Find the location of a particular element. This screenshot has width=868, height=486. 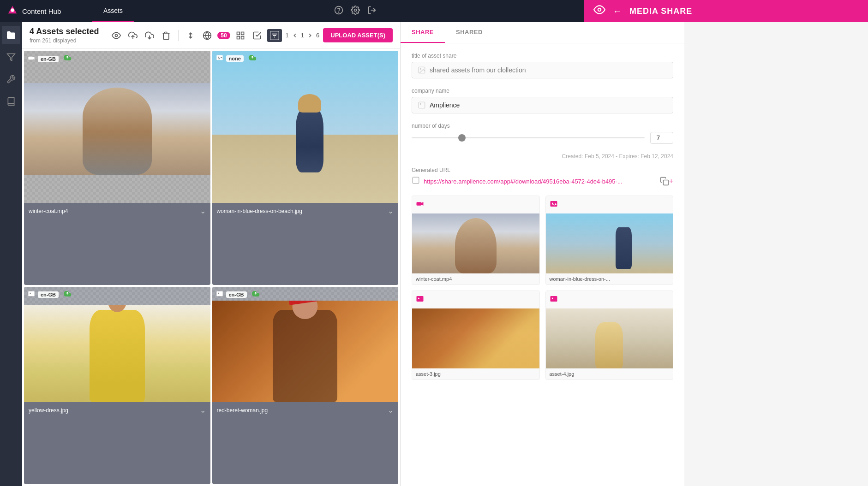

title-input is located at coordinates (548, 70).